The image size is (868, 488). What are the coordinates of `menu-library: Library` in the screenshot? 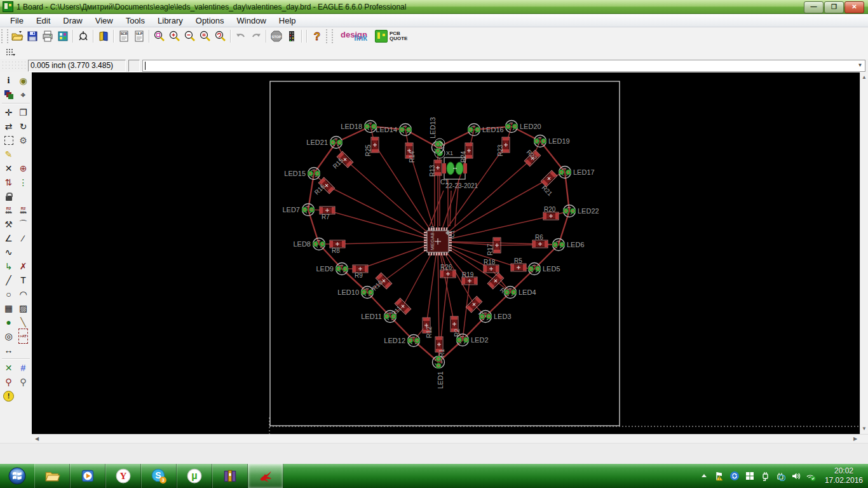 It's located at (170, 20).